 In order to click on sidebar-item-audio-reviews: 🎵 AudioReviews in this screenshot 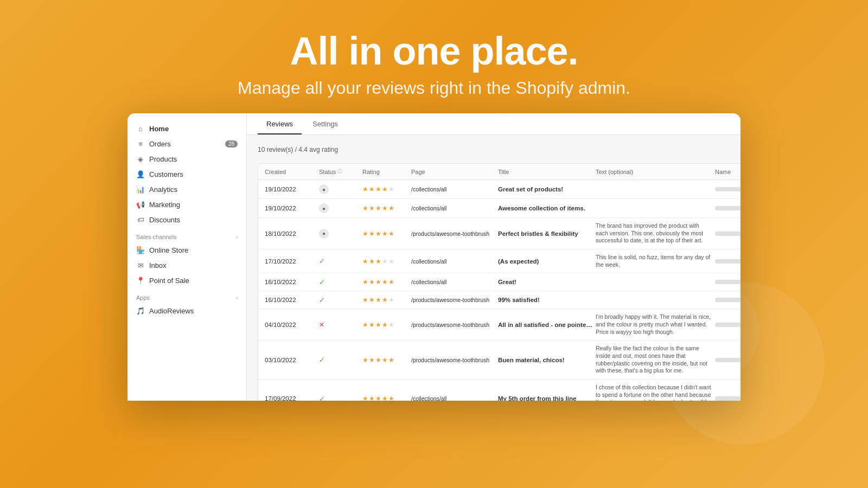, I will do `click(187, 311)`.